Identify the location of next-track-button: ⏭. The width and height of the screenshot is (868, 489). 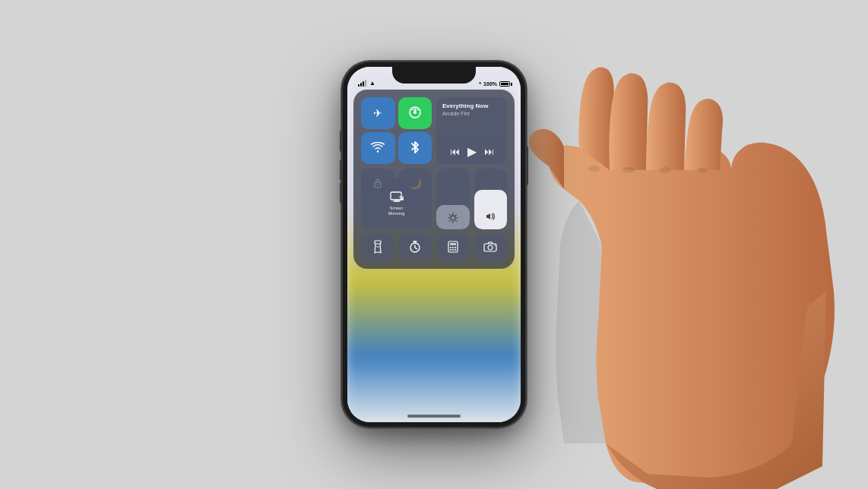
(489, 152).